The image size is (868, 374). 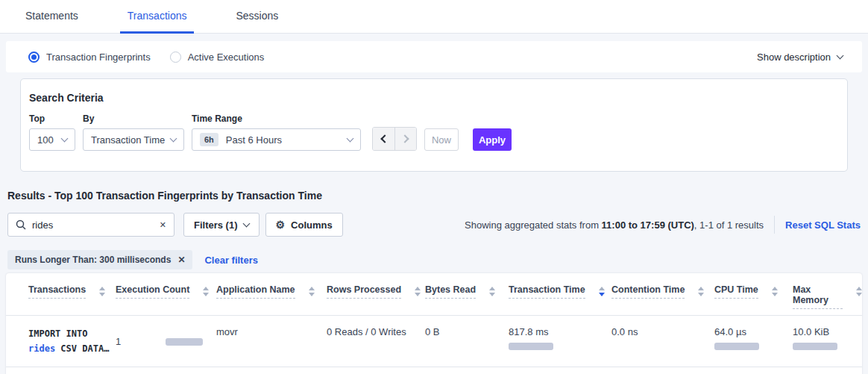 I want to click on cpu-time-bar, so click(x=737, y=346).